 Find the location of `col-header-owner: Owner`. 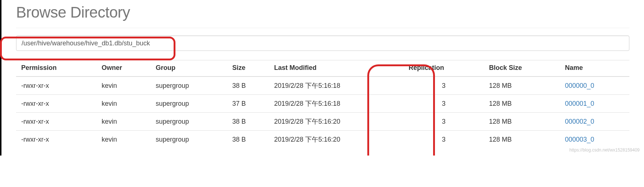

col-header-owner: Owner is located at coordinates (124, 69).